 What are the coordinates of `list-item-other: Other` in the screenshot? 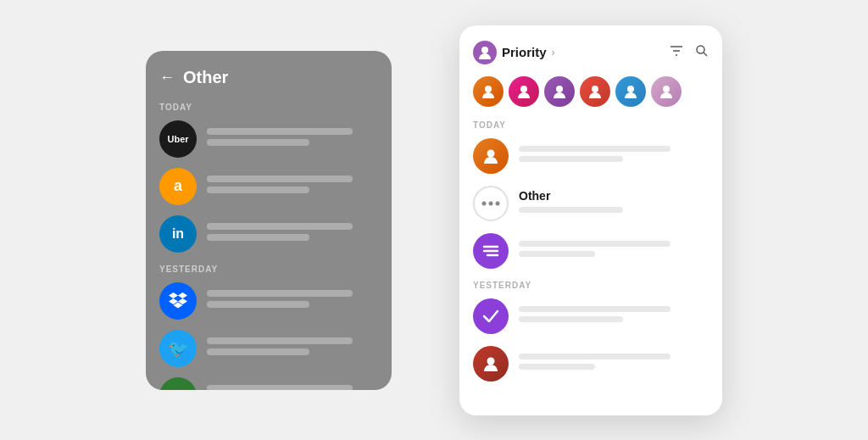 It's located at (591, 203).